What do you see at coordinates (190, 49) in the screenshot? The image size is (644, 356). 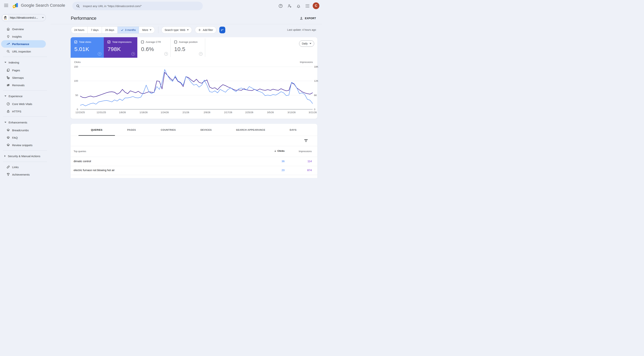 I see `metric-value: 10.5` at bounding box center [190, 49].